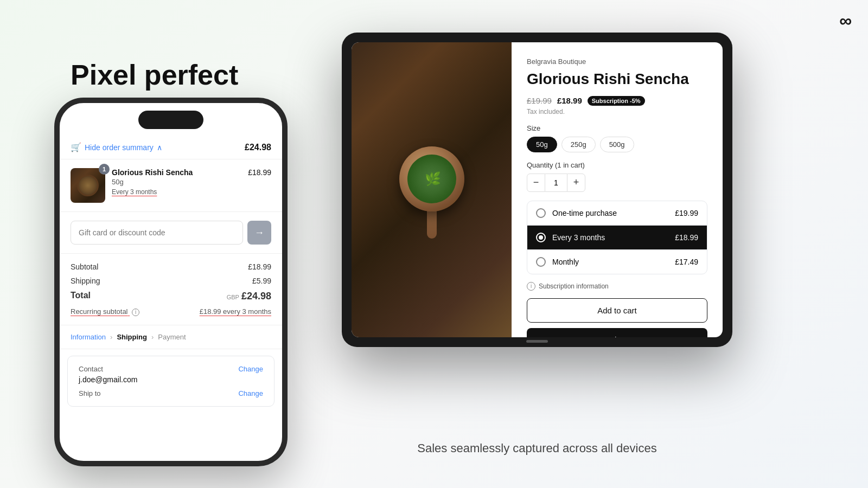 This screenshot has width=868, height=488. I want to click on every-3-months-price: £18.99, so click(687, 237).